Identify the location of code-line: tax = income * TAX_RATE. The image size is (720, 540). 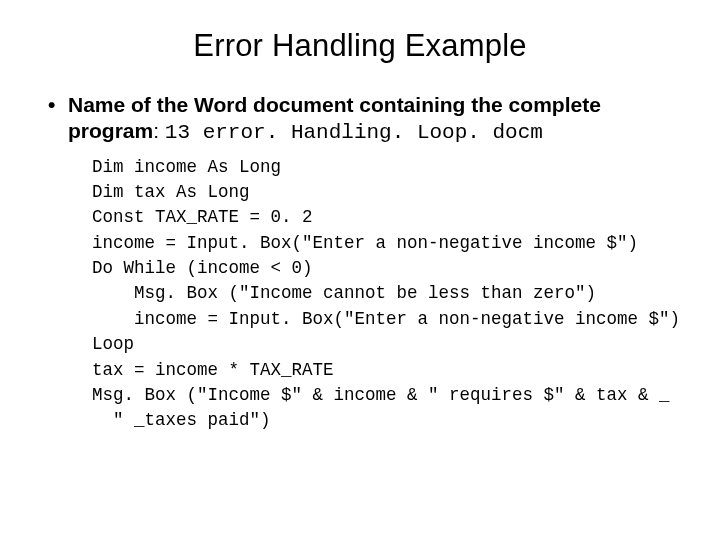
(213, 370).